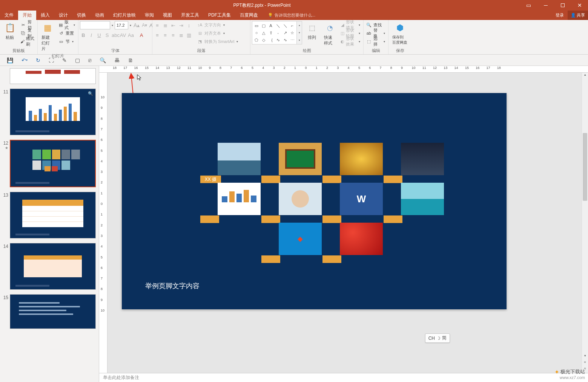  What do you see at coordinates (165, 35) in the screenshot?
I see `align-center-button: ≡` at bounding box center [165, 35].